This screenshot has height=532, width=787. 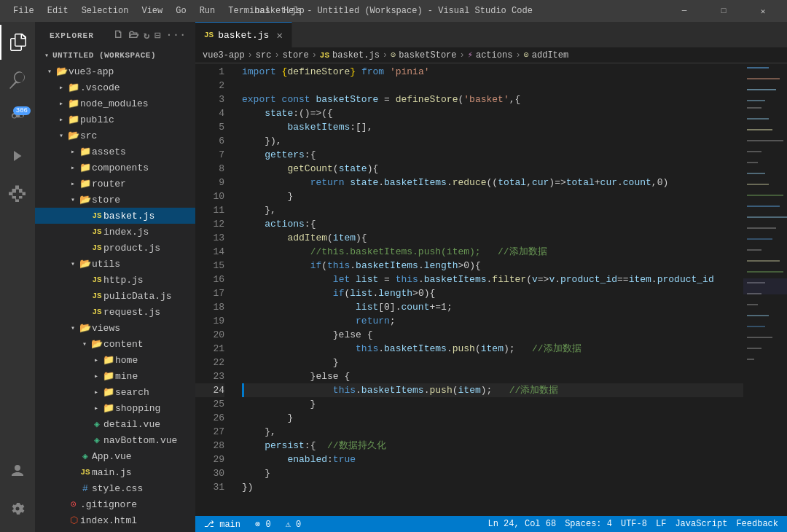 I want to click on sidebar-item-nav-bottom-vue: ▸ ◈ navBottom.vue, so click(x=115, y=440).